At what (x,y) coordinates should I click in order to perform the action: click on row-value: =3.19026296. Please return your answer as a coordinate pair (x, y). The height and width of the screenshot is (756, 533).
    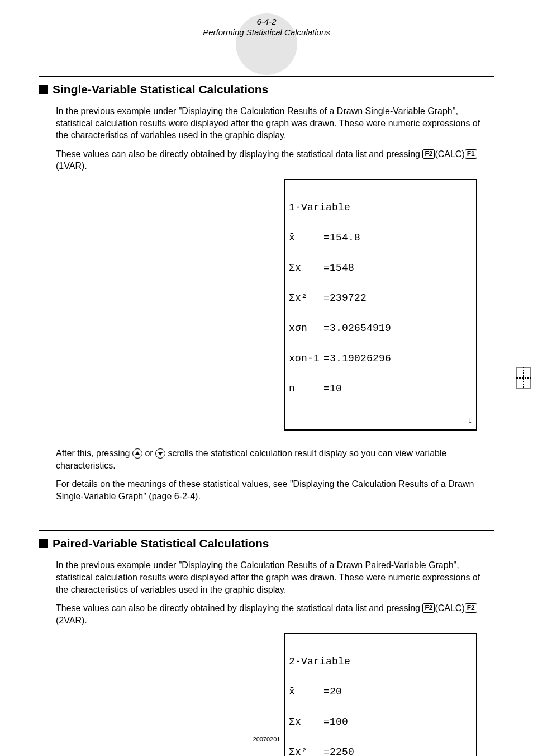
    Looking at the image, I should click on (358, 358).